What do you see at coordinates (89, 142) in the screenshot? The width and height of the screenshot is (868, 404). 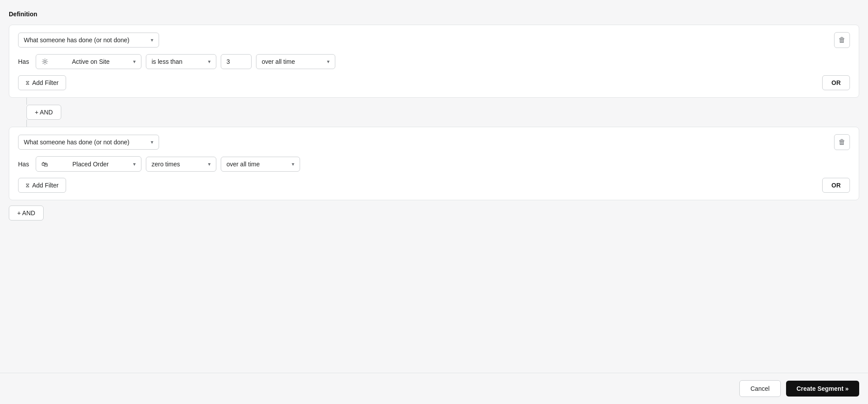 I see `type-select-2: What someone has done (or not done) ▾` at bounding box center [89, 142].